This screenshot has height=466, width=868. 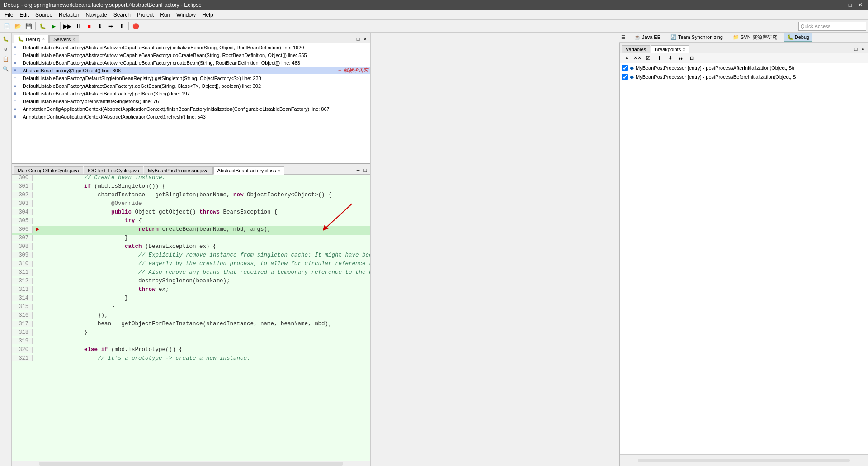 I want to click on line-content-302: sharedInstance = getSingleton(beanName, …, so click(x=207, y=195).